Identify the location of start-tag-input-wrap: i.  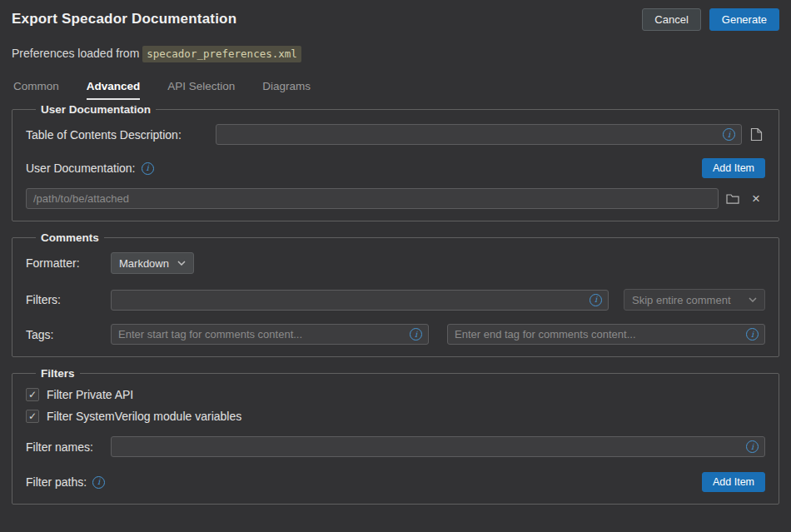
(270, 335).